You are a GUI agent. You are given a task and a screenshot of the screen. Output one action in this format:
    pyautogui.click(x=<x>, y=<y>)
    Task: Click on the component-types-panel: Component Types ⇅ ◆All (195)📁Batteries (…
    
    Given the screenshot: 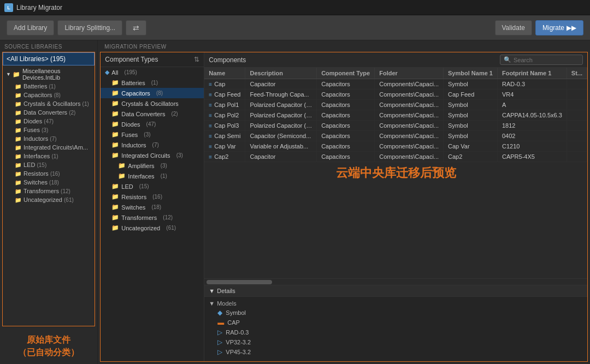 What is the action you would take?
    pyautogui.click(x=152, y=207)
    